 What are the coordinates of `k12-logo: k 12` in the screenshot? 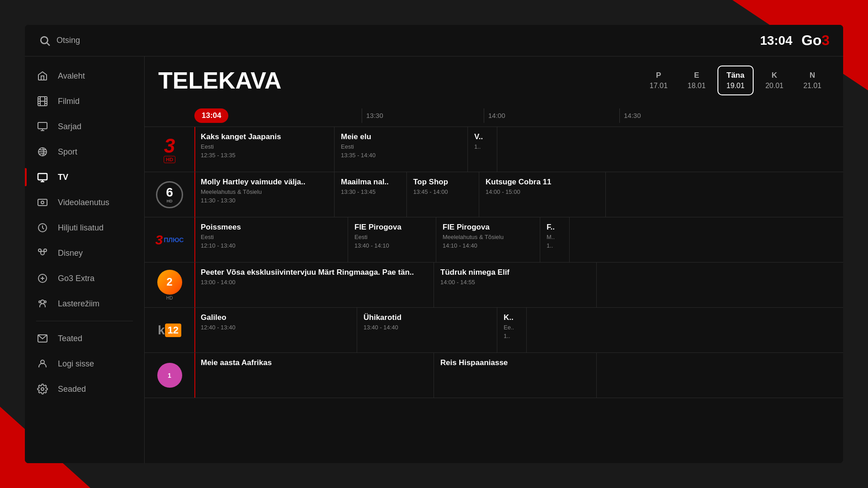 It's located at (170, 330).